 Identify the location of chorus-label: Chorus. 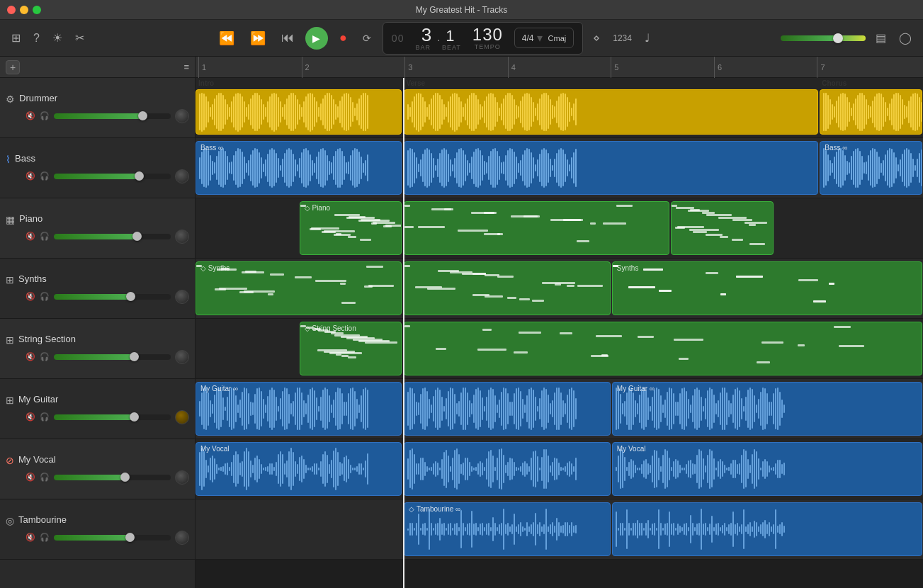
(834, 84).